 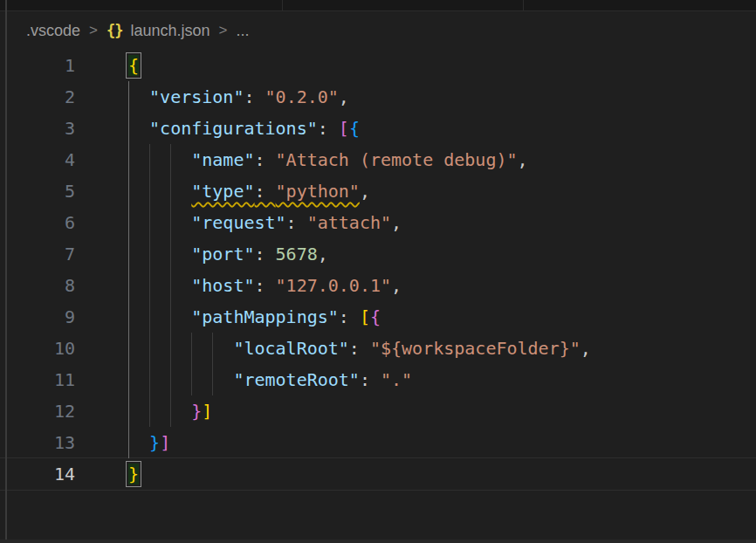 I want to click on line-number: 7, so click(x=38, y=254).